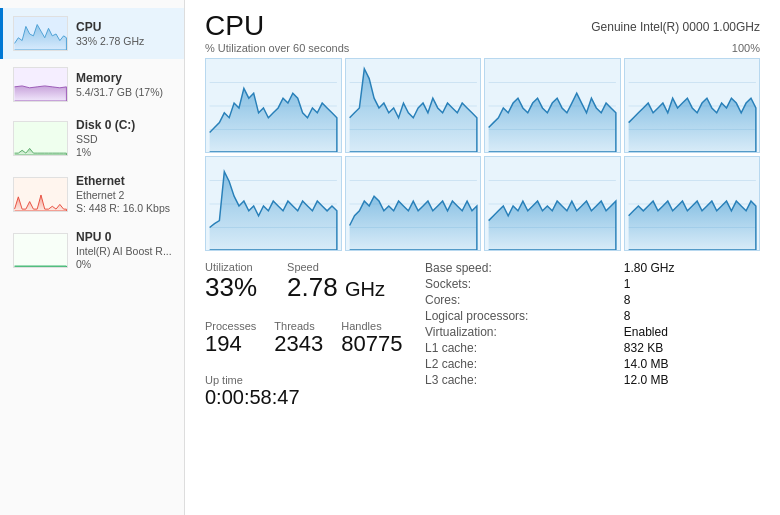 This screenshot has width=780, height=515. What do you see at coordinates (277, 48) in the screenshot?
I see `utilization-label: % Utilization over 60 seconds` at bounding box center [277, 48].